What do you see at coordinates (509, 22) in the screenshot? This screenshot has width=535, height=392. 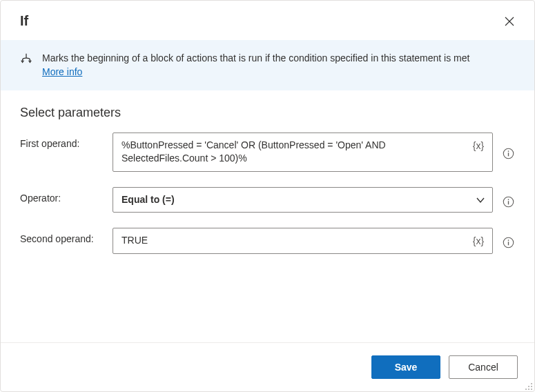 I see `close-icon` at bounding box center [509, 22].